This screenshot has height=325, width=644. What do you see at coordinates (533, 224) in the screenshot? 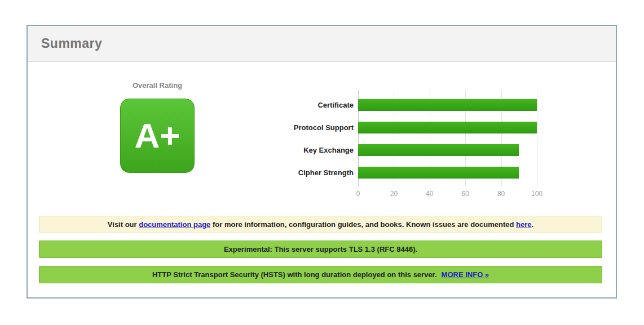
I see `doc-message-suffix: .` at bounding box center [533, 224].